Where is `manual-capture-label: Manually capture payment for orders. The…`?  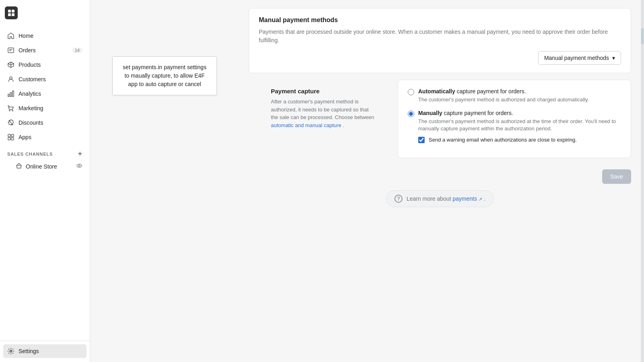
manual-capture-label: Manually capture payment for orders. The… is located at coordinates (514, 121).